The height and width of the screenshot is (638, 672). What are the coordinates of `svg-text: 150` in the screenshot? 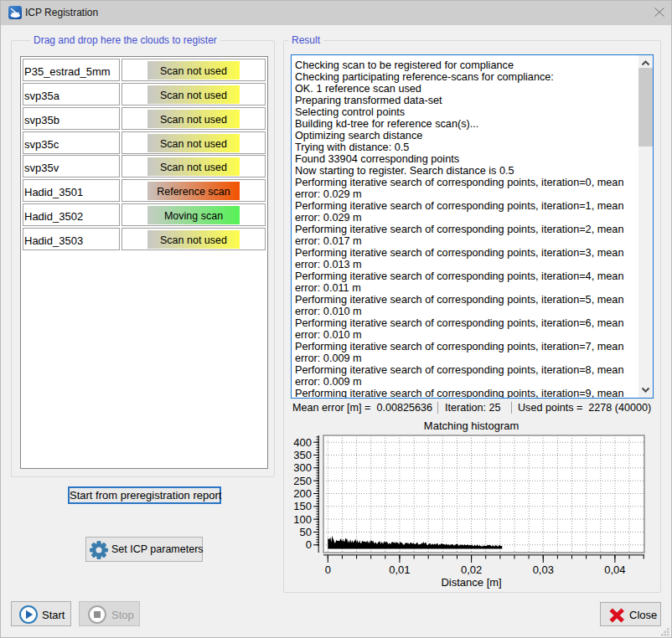 It's located at (302, 506).